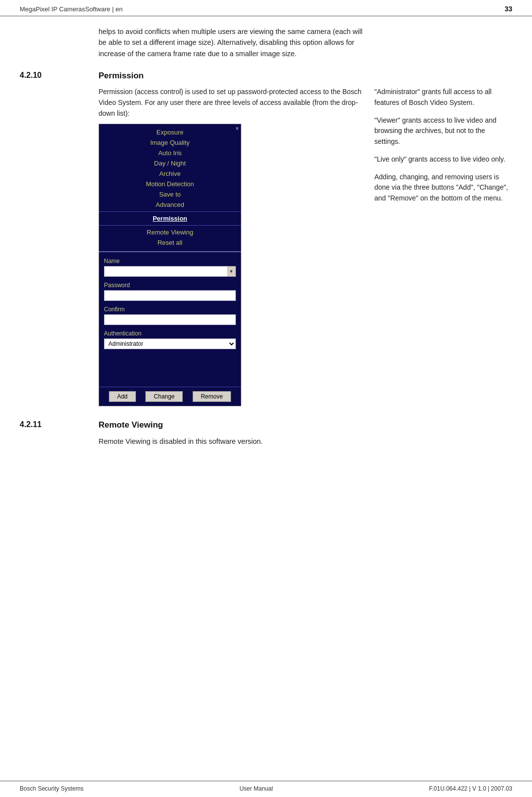 The image size is (532, 797). Describe the element at coordinates (266, 76) in the screenshot. I see `section-410-heading: 4.2.10 Permission` at that location.